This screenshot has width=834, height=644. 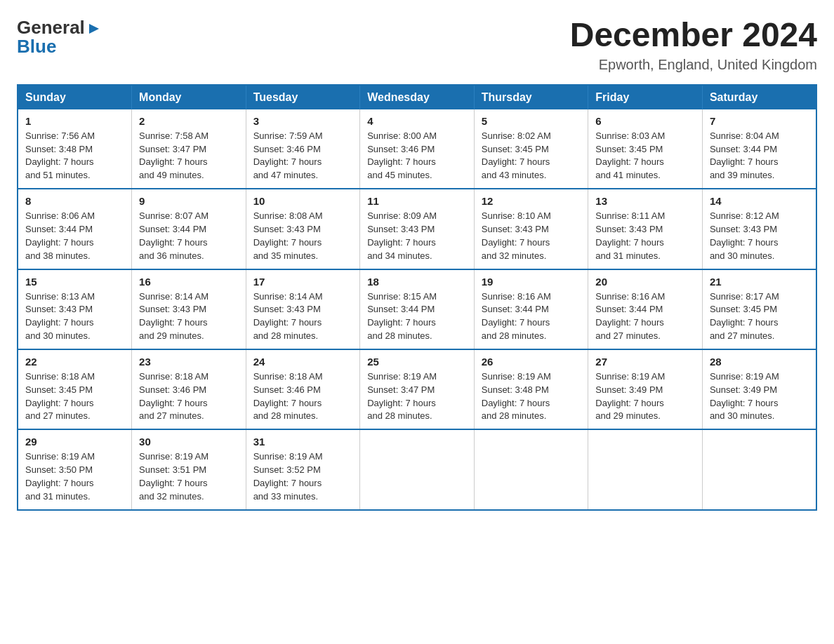 What do you see at coordinates (646, 149) in the screenshot?
I see `calendar-day-6: 6Sunrise: 8:03 AMSunset: 3:45 PMDaylight…` at bounding box center [646, 149].